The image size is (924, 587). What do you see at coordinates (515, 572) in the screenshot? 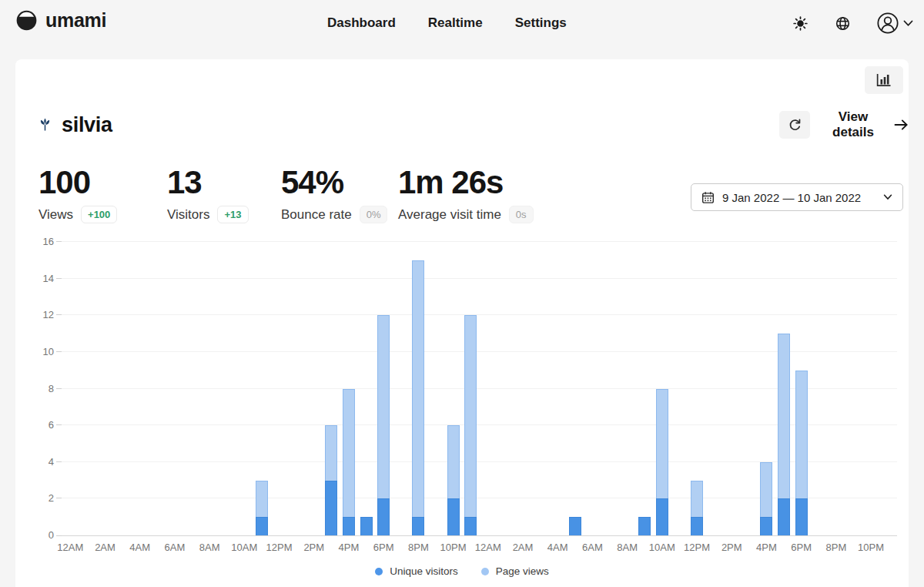
I see `legend-page-views: Page views` at bounding box center [515, 572].